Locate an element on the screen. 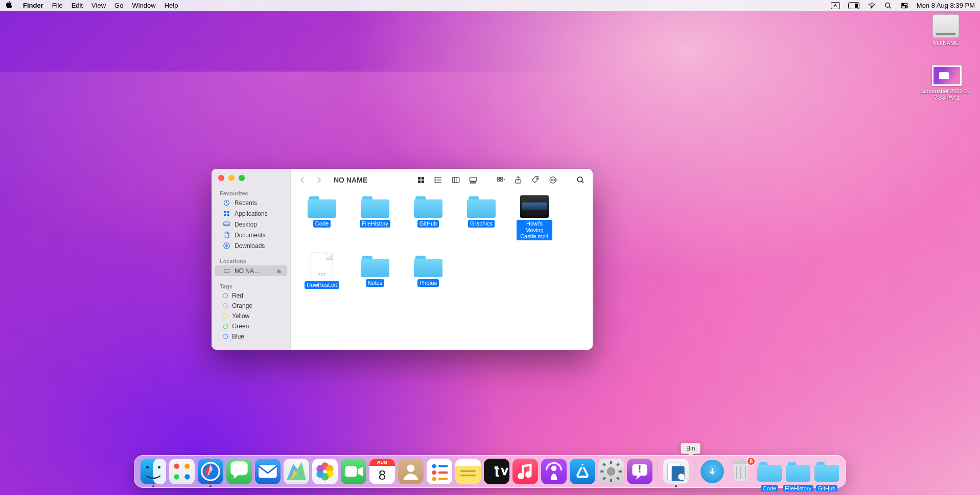 Image resolution: width=980 pixels, height=495 pixels. group-by-button is located at coordinates (501, 180).